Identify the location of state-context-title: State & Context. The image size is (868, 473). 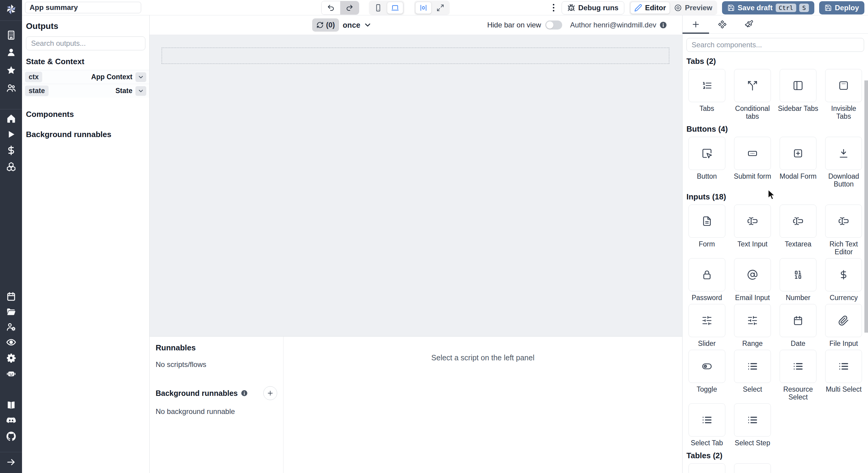
(86, 62).